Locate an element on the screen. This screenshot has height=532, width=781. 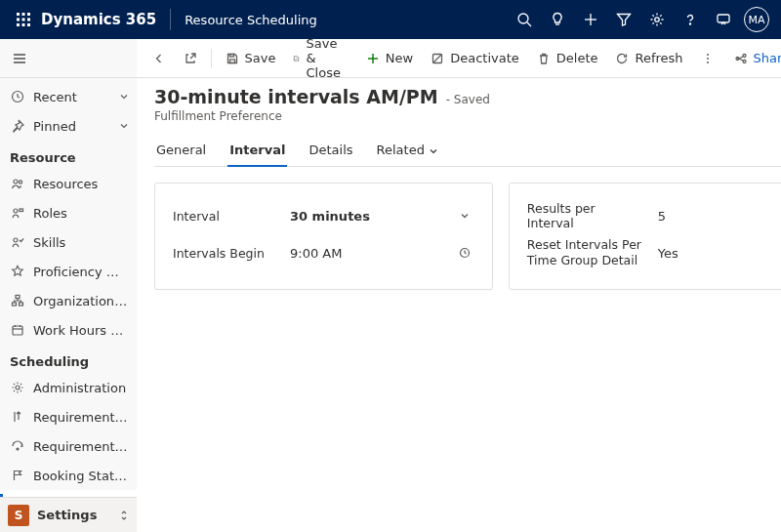
sidebar-scroll: Recent Pinned Resource Resources Roles S… is located at coordinates (68, 287).